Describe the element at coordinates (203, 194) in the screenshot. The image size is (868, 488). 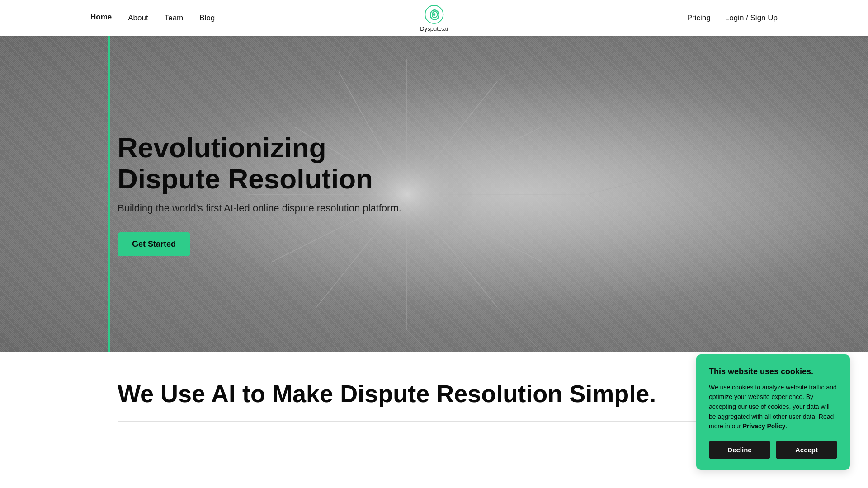
I see `hero-content: Revolutionizing Dispute Resolution Build…` at that location.